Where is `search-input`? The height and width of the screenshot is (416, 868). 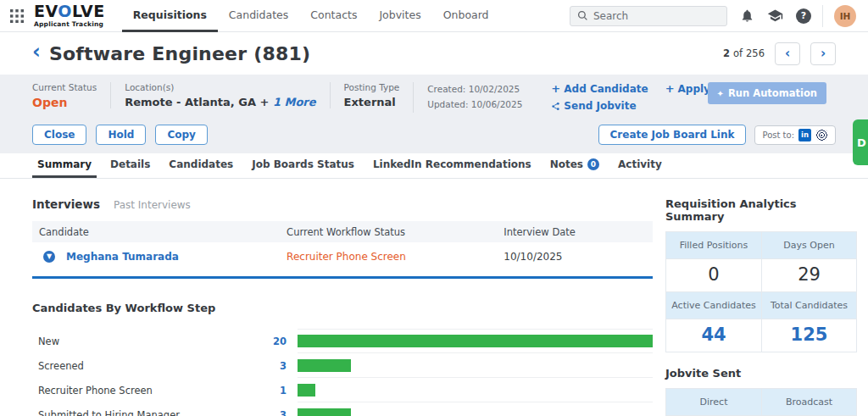 search-input is located at coordinates (656, 16).